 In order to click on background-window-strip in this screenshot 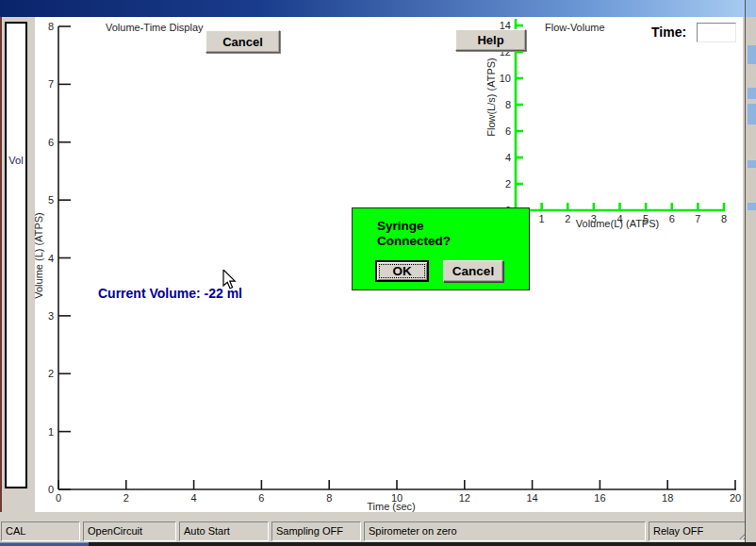, I will do `click(750, 272)`.